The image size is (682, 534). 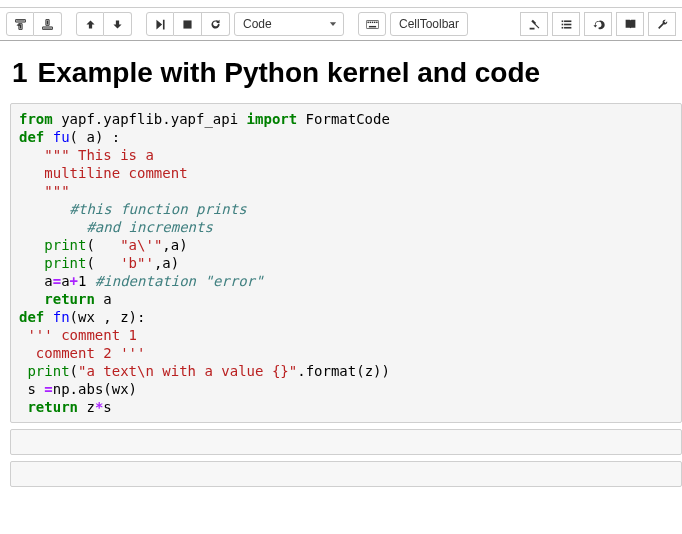 What do you see at coordinates (598, 24) in the screenshot?
I see `right-toolbar-group` at bounding box center [598, 24].